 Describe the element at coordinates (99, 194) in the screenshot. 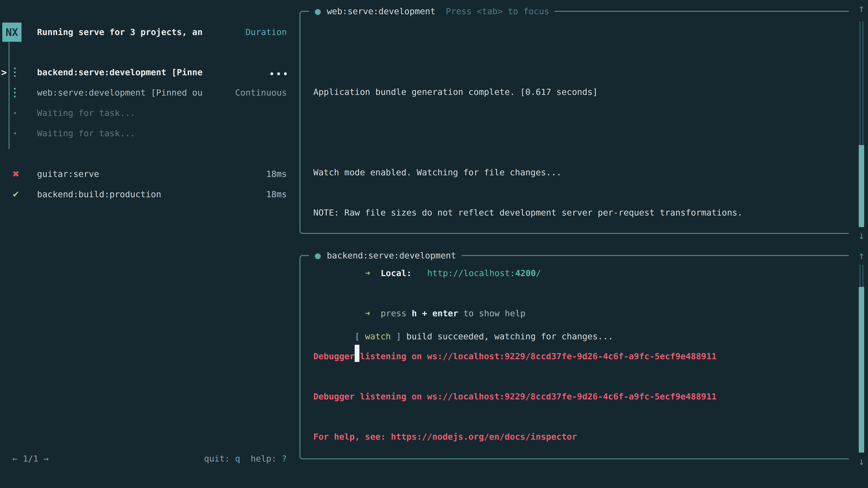

I see `task-label: backend:build:production` at that location.